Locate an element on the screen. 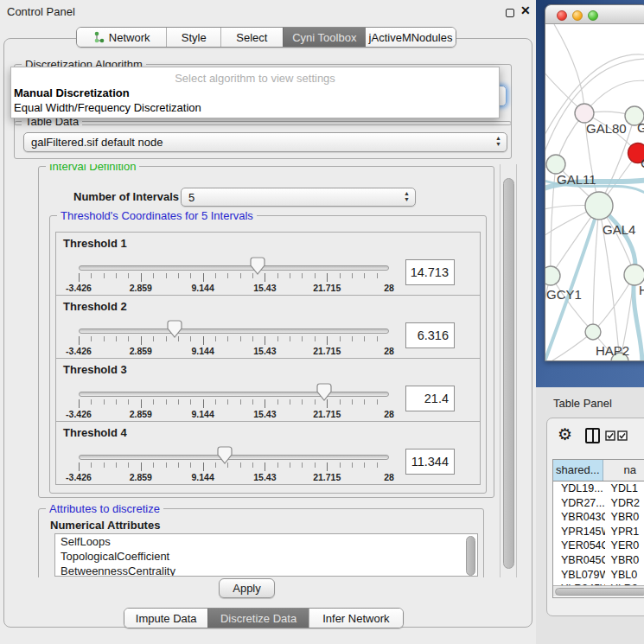 The width and height of the screenshot is (644, 644). table-hscrollbar-thumb is located at coordinates (600, 591).